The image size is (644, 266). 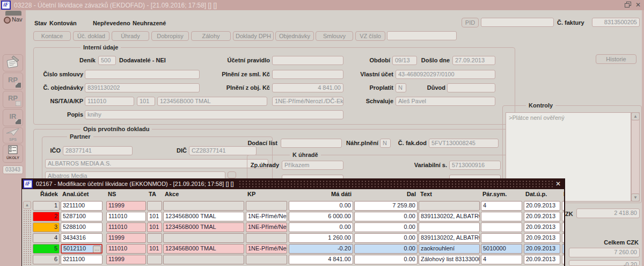 I want to click on toolbar-smlouvy: Smlouvy, so click(x=334, y=36).